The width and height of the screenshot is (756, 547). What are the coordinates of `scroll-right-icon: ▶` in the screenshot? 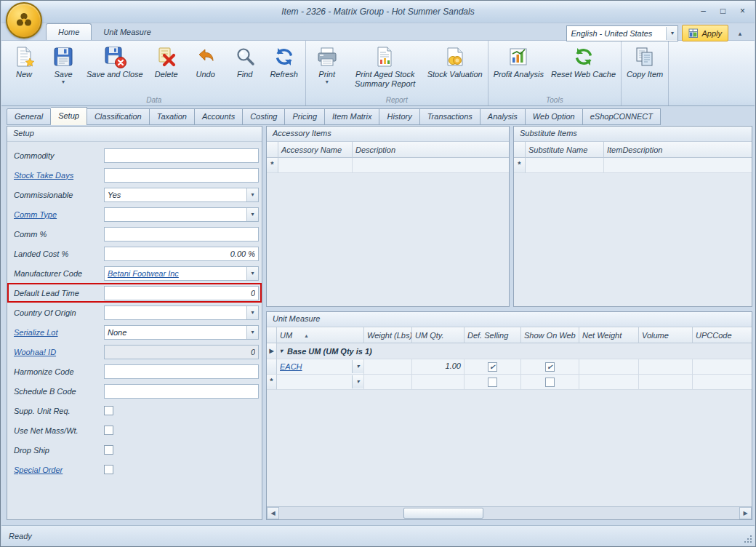 It's located at (746, 514).